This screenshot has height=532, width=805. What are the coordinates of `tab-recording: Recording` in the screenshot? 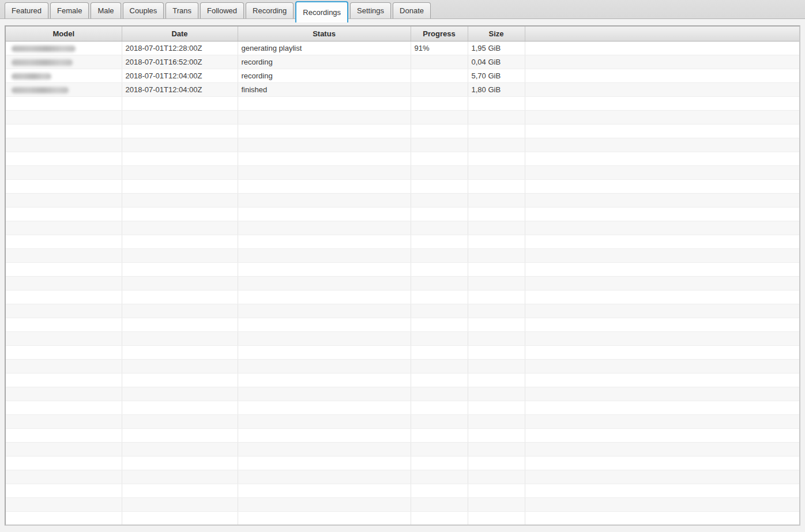 It's located at (270, 10).